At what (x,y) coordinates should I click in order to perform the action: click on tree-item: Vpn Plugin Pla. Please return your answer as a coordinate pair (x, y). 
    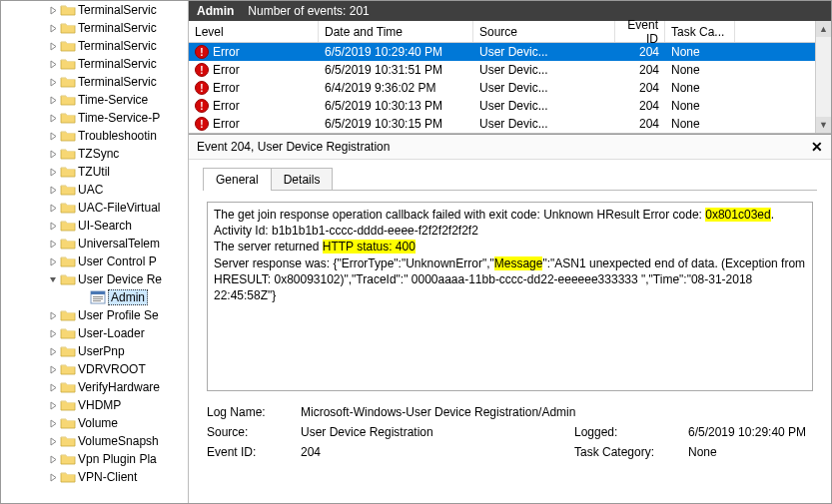
    Looking at the image, I should click on (94, 459).